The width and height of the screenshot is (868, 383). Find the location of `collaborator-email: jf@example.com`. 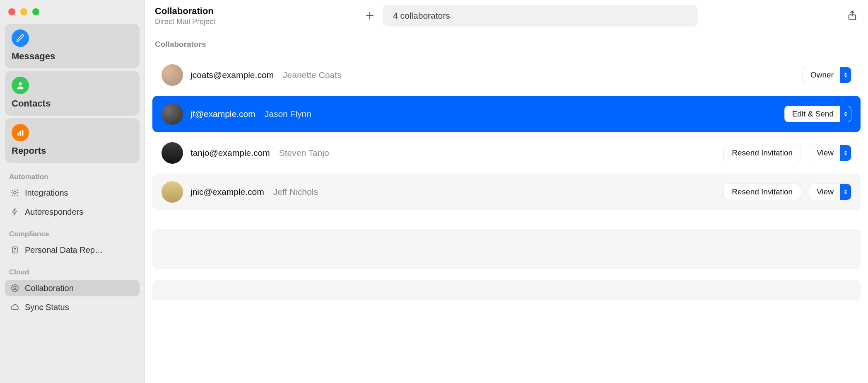

collaborator-email: jf@example.com is located at coordinates (223, 114).